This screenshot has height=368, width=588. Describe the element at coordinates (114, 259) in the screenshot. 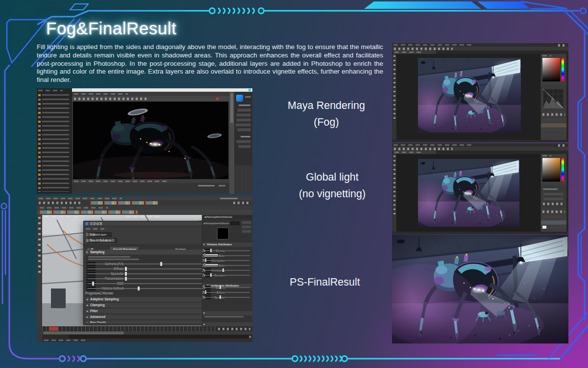

I see `samples-info-text` at that location.